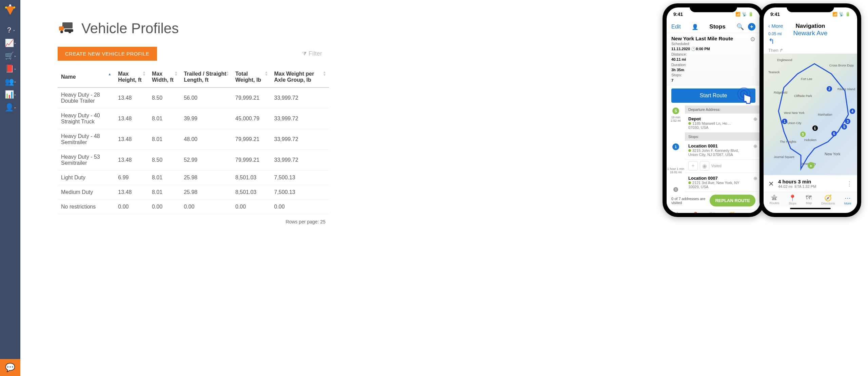 The width and height of the screenshot is (868, 376). Describe the element at coordinates (10, 30) in the screenshot. I see `sidebar-help: ？▸` at that location.